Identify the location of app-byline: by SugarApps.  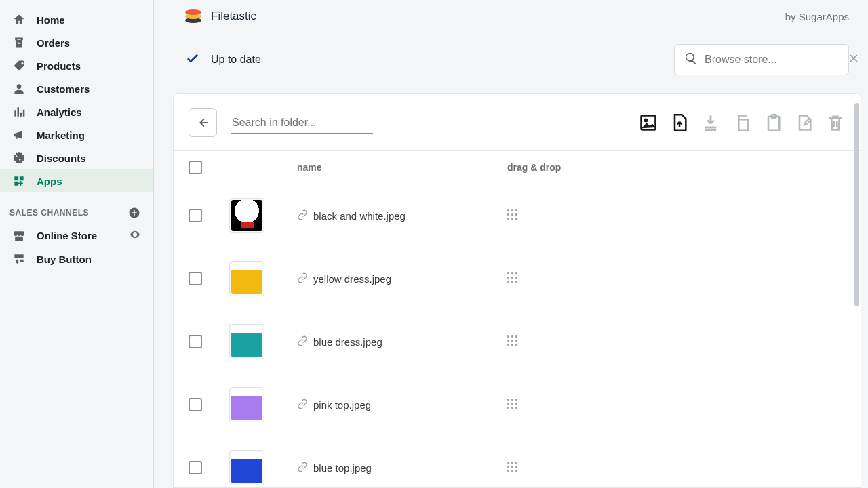
(817, 16).